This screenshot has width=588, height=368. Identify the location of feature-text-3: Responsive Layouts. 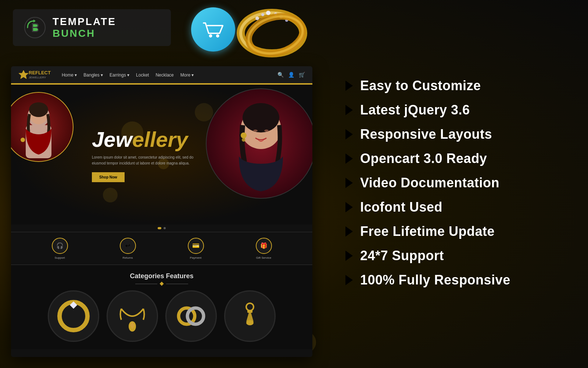
(426, 134).